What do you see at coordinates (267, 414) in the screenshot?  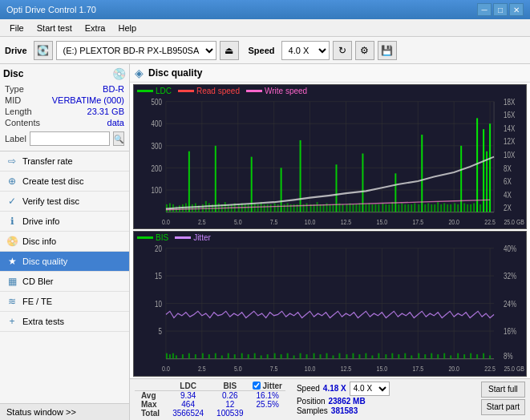 I see `total-jitter` at bounding box center [267, 414].